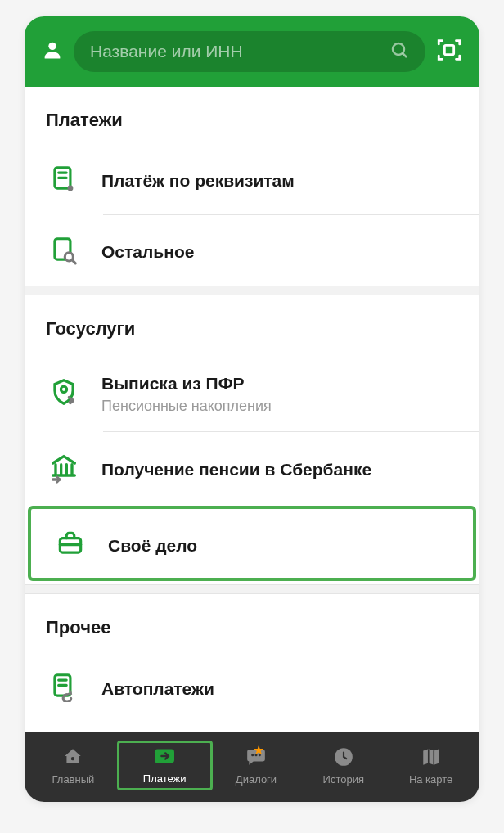 This screenshot has width=504, height=833. Describe the element at coordinates (280, 252) in the screenshot. I see `item-title: Остальное` at that location.